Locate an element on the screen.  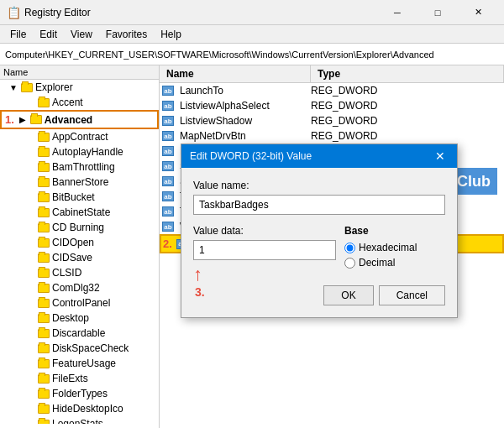
badge-1: 1. is located at coordinates (10, 119).